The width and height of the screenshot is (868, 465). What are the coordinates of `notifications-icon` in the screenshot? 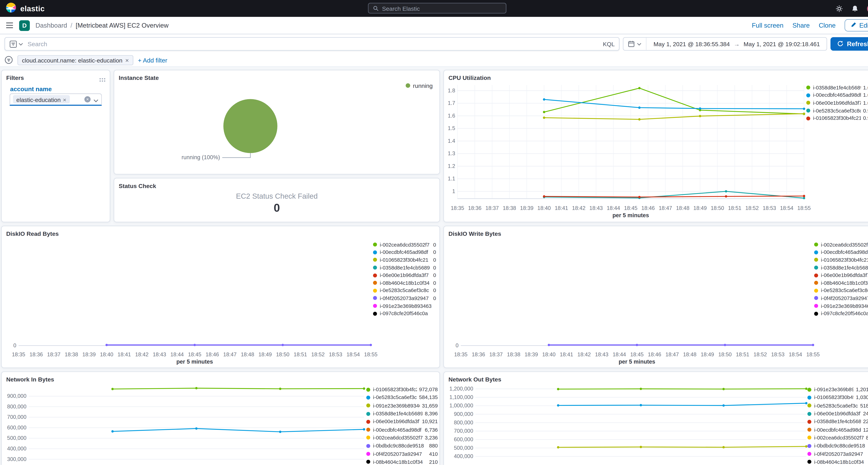 It's located at (855, 8).